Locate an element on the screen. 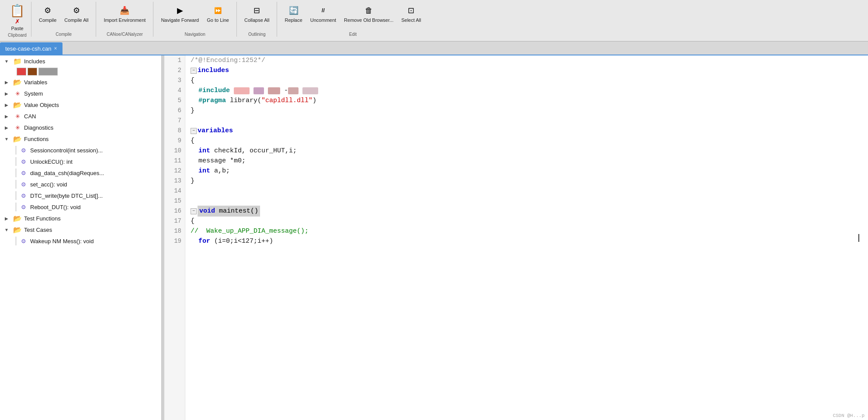 This screenshot has width=868, height=420. replace-button: 🔄 Replace is located at coordinates (293, 14).